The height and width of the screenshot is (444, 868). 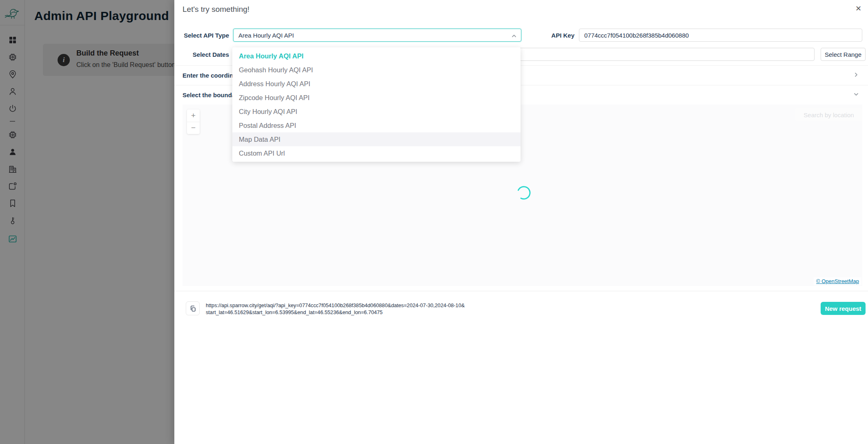 I want to click on zoom-out-button: −, so click(x=194, y=128).